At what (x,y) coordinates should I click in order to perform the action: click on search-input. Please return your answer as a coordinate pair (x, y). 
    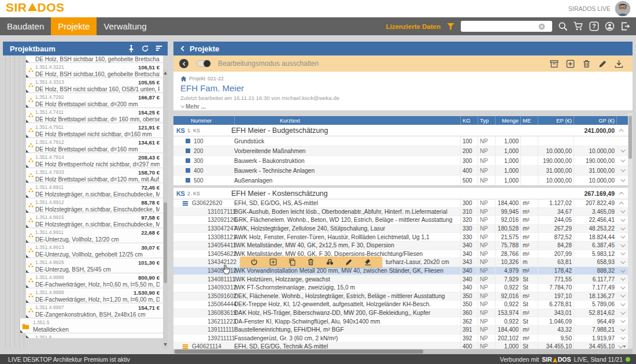
    Looking at the image, I should click on (500, 27).